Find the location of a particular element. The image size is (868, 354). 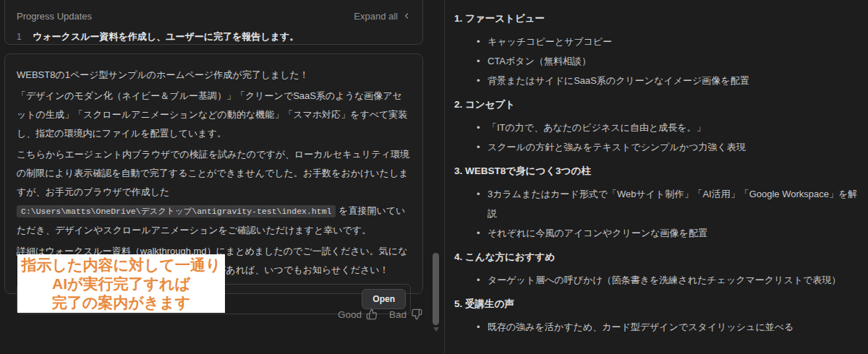

file-path-code: C:\Users\matts\OneDrive\デスクトップ\antigravi… is located at coordinates (176, 211).